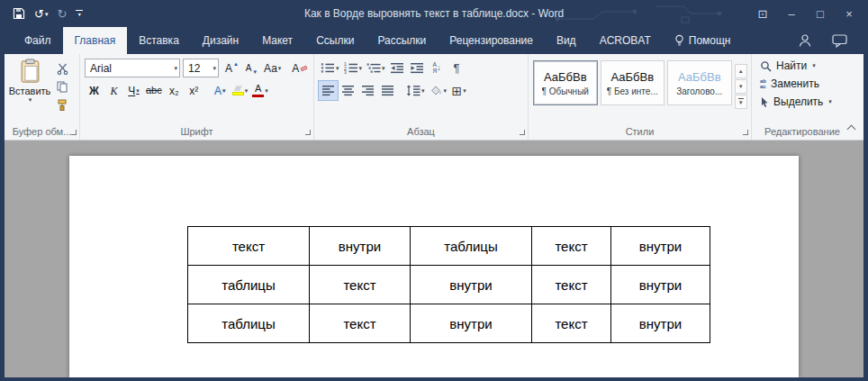 This screenshot has height=381, width=868. What do you see at coordinates (255, 72) in the screenshot?
I see `down-arrow-icon: ▼` at bounding box center [255, 72].